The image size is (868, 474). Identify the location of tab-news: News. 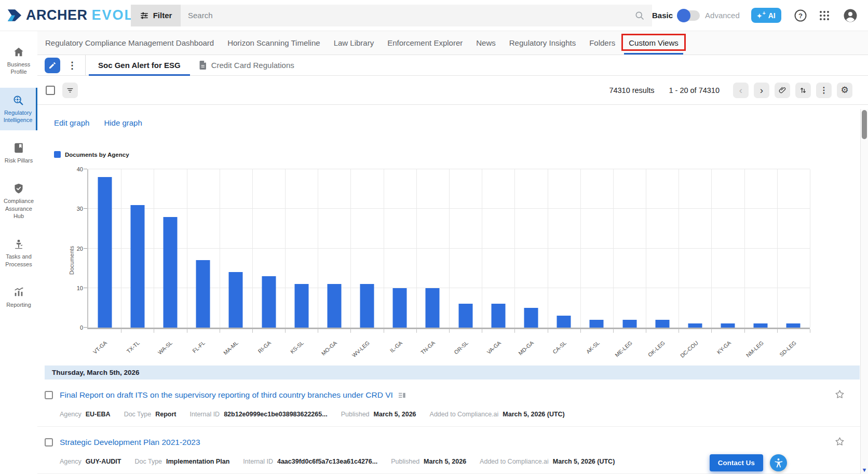
(486, 43).